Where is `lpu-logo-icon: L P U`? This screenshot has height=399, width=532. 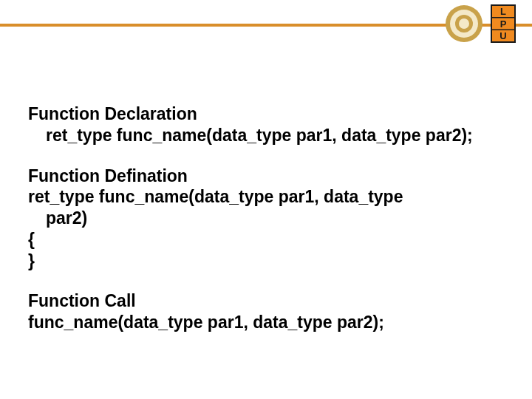 lpu-logo-icon: L P U is located at coordinates (503, 24).